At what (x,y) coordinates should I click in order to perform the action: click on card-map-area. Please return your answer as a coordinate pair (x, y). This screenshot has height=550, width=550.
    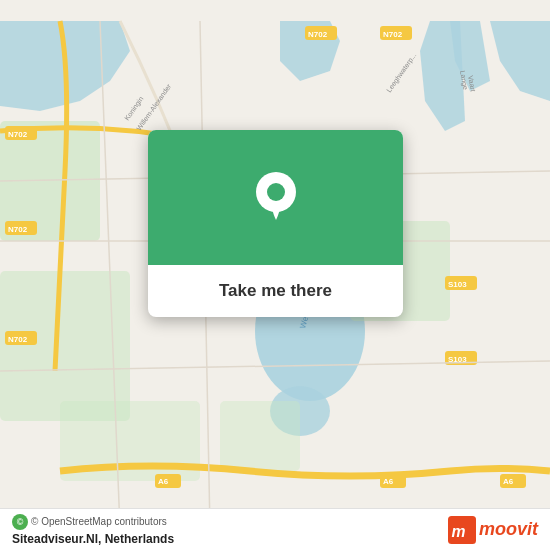
    Looking at the image, I should click on (276, 198).